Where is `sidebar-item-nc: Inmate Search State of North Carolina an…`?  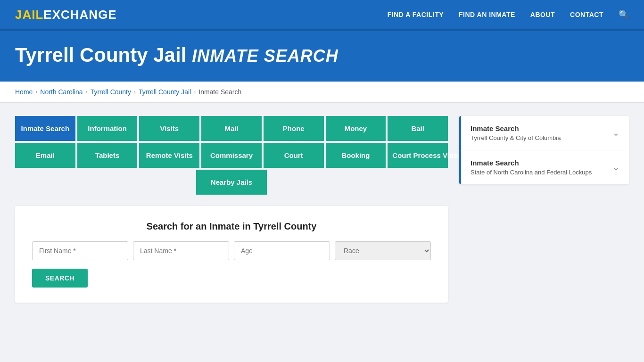 sidebar-item-nc: Inmate Search State of North Carolina an… is located at coordinates (544, 167).